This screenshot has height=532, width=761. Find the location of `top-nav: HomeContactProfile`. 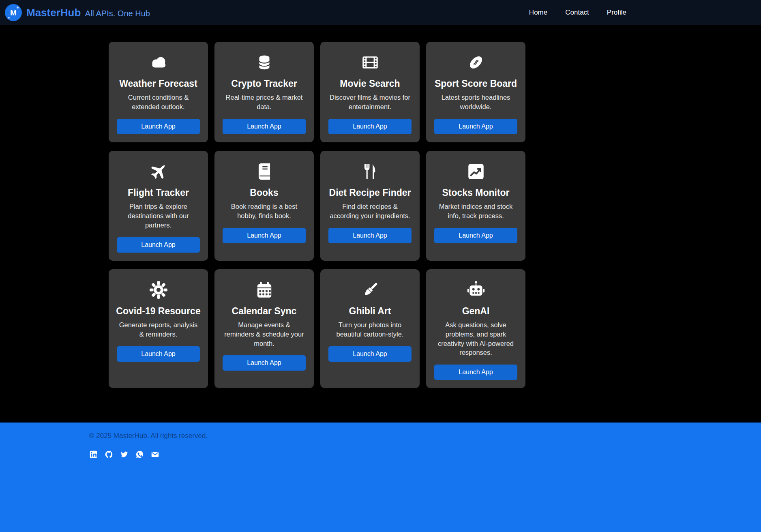

top-nav: HomeContactProfile is located at coordinates (578, 13).